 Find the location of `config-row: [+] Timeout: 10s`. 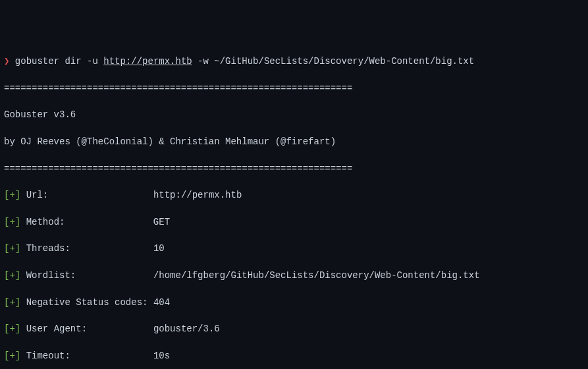

config-row: [+] Timeout: 10s is located at coordinates (294, 356).